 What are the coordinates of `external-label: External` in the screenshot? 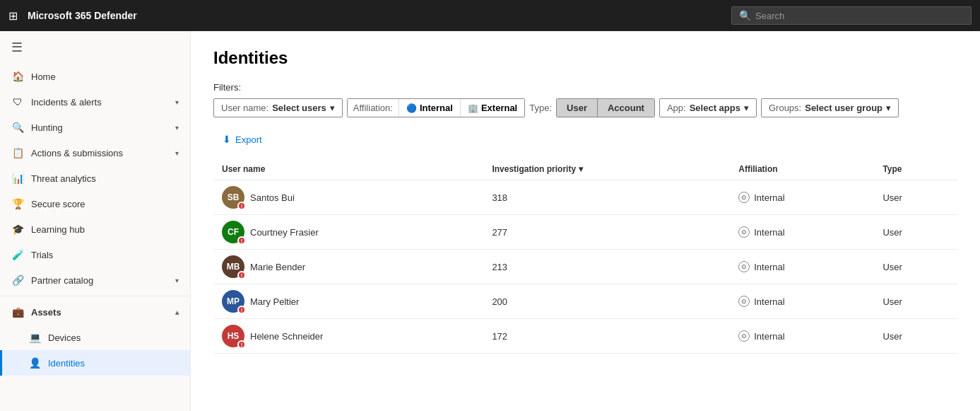 It's located at (499, 108).